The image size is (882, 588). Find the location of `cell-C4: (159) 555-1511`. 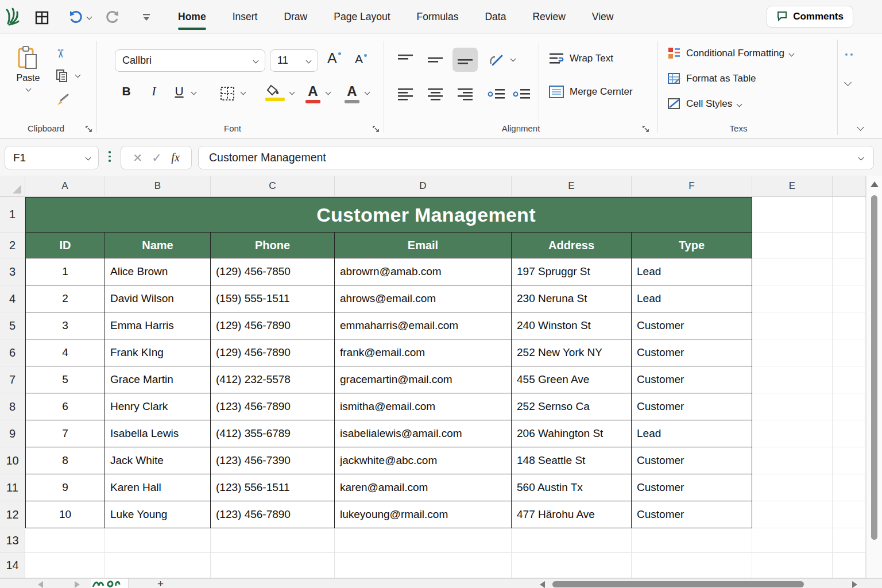

cell-C4: (159) 555-1511 is located at coordinates (273, 299).